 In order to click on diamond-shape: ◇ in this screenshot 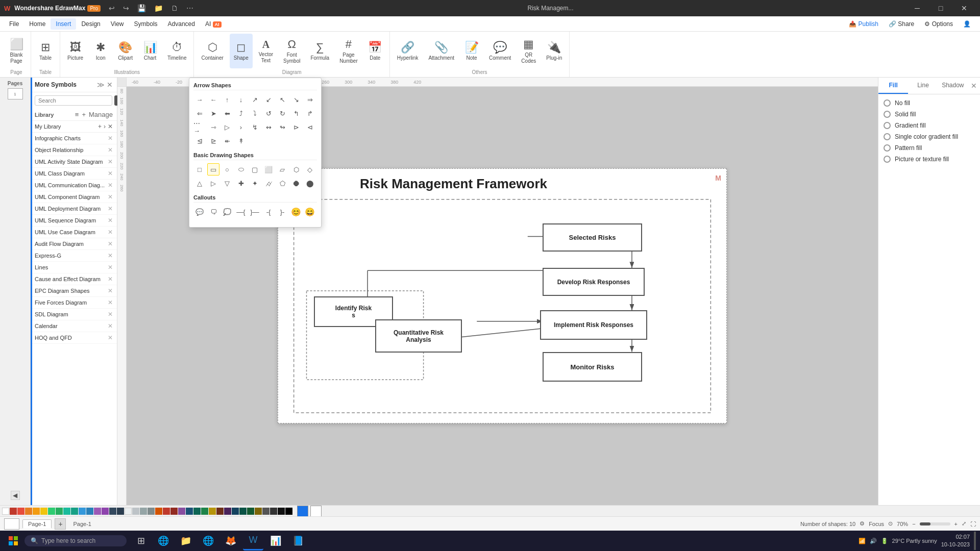, I will do `click(310, 169)`.